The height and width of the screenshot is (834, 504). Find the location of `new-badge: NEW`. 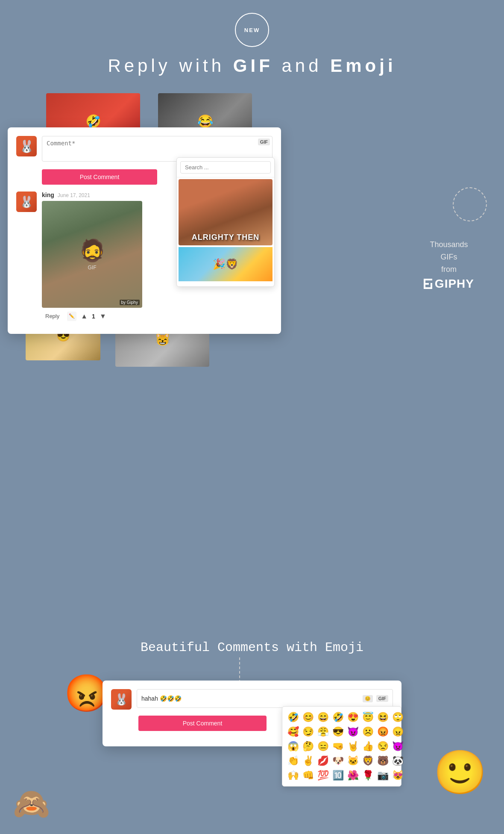

new-badge: NEW is located at coordinates (252, 30).